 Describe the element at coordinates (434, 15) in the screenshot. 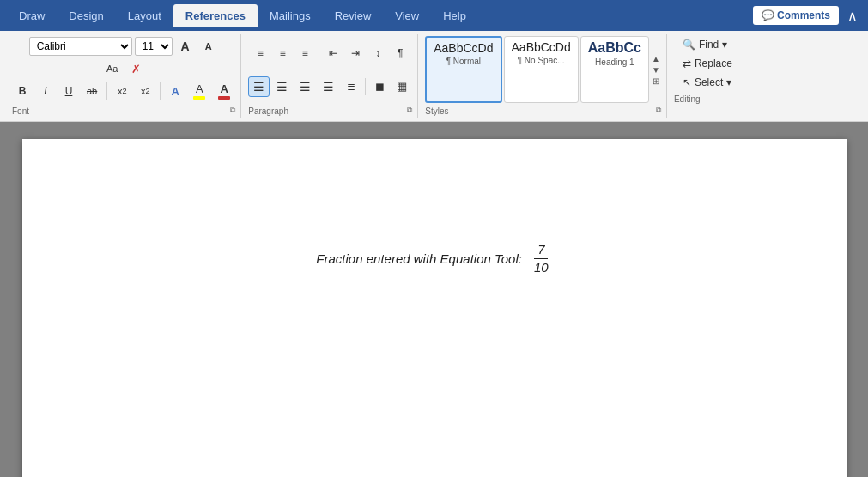

I see `tab-row: Draw Design Layout References Mailings R…` at that location.